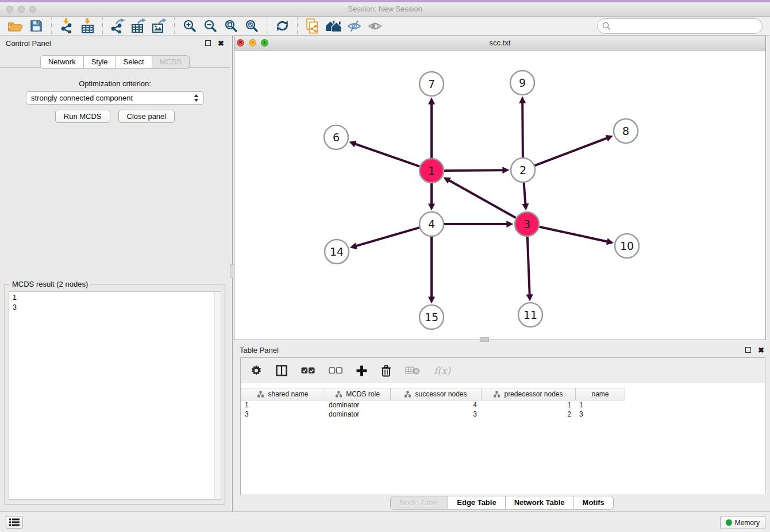  I want to click on export-image-icon, so click(159, 26).